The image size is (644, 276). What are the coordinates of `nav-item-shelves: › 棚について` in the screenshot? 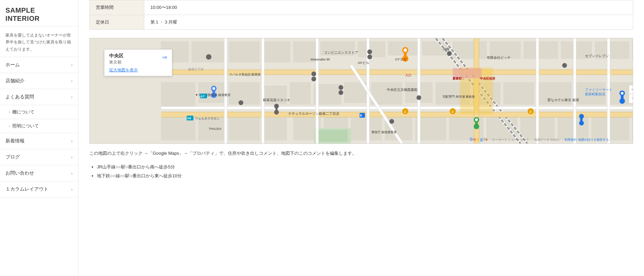 It's located at (39, 112).